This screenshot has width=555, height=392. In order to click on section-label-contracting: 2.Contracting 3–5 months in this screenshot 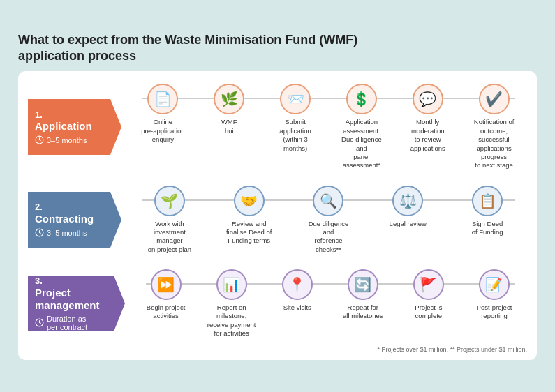, I will do `click(69, 220)`.